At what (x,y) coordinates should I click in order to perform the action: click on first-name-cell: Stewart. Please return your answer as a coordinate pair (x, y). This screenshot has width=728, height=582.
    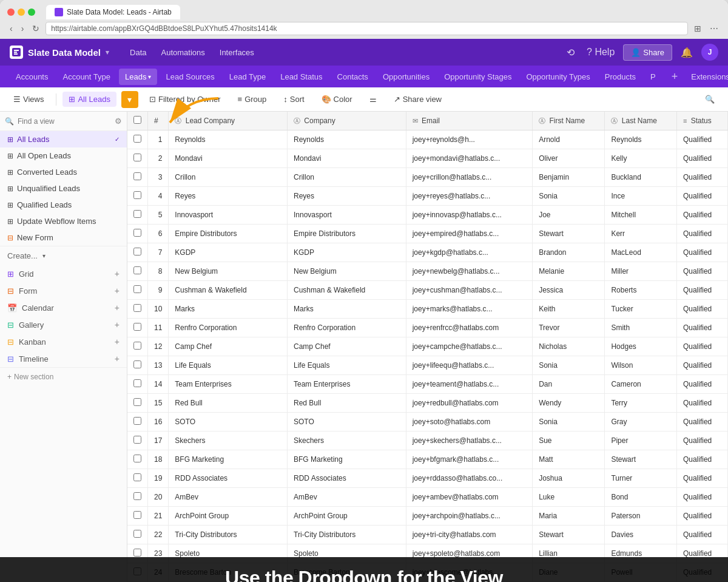
    Looking at the image, I should click on (569, 234).